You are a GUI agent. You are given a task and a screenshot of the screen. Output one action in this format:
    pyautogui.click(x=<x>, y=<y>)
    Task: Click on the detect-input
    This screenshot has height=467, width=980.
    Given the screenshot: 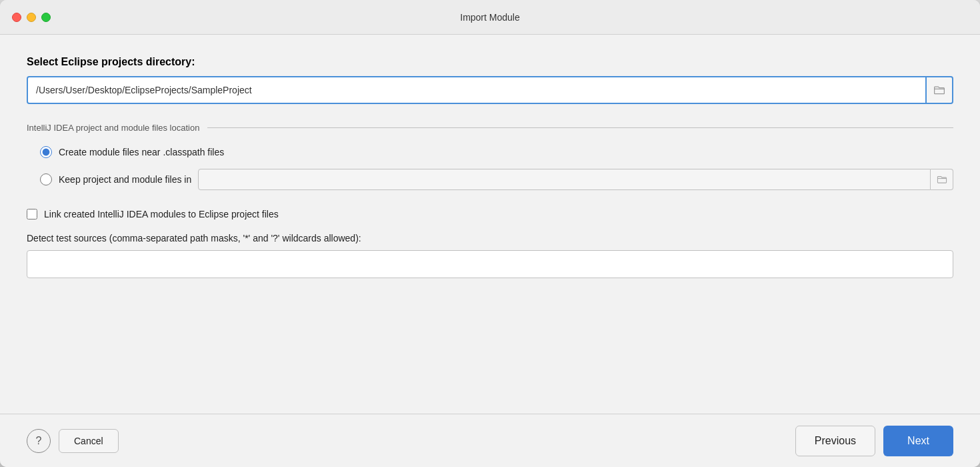 What is the action you would take?
    pyautogui.click(x=490, y=264)
    